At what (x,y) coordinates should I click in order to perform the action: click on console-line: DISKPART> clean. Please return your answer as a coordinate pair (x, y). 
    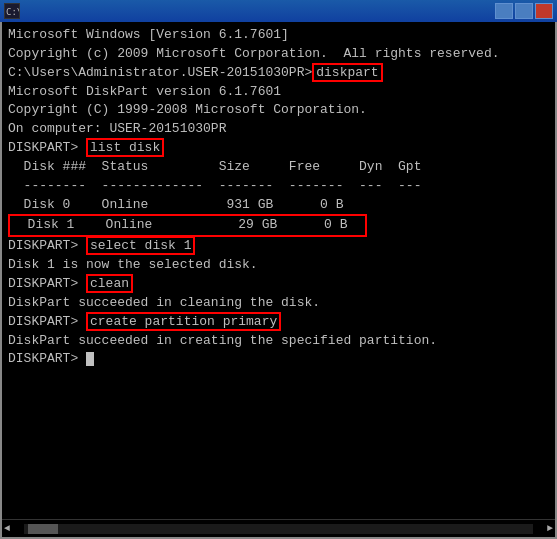
    Looking at the image, I should click on (278, 284).